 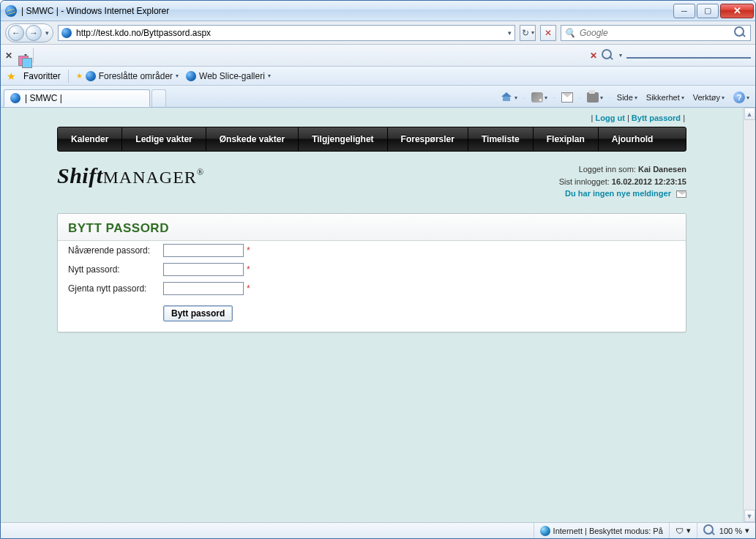 I want to click on title-bar: | SMWC | - Windows Internet Explorer ─ ▢…, so click(x=378, y=11).